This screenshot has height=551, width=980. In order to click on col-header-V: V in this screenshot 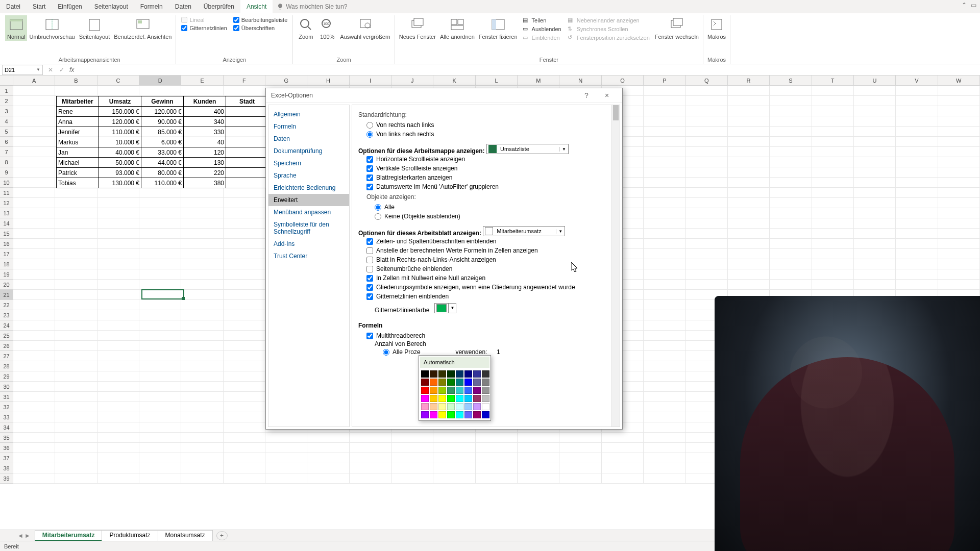, I will do `click(917, 81)`.